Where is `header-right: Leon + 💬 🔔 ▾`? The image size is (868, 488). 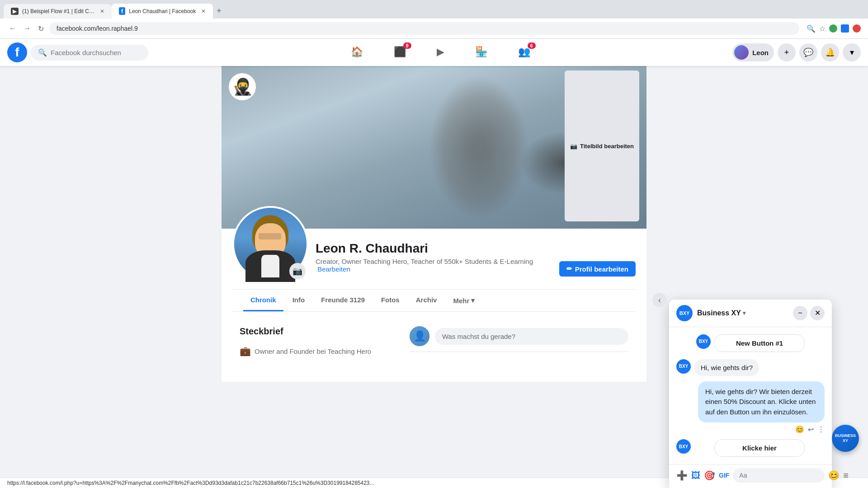 header-right: Leon + 💬 🔔 ▾ is located at coordinates (797, 52).